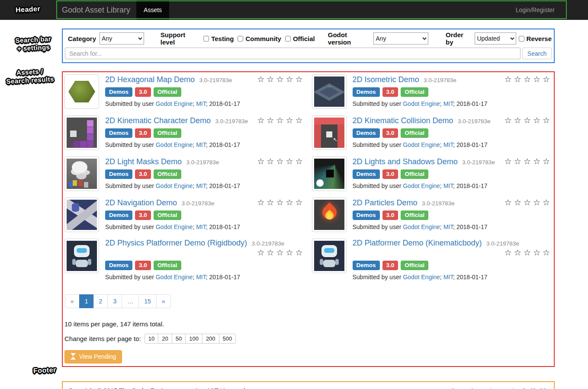 The width and height of the screenshot is (588, 389). I want to click on tab-assets: Assets, so click(153, 10).